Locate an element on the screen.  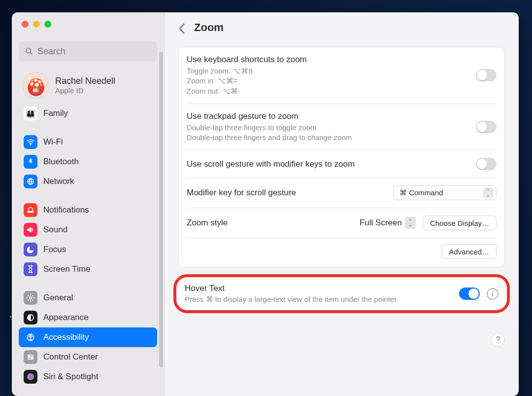
row-keyboard-shortcuts: Use keyboard shortcuts to zoom Toggle zo… is located at coordinates (342, 76).